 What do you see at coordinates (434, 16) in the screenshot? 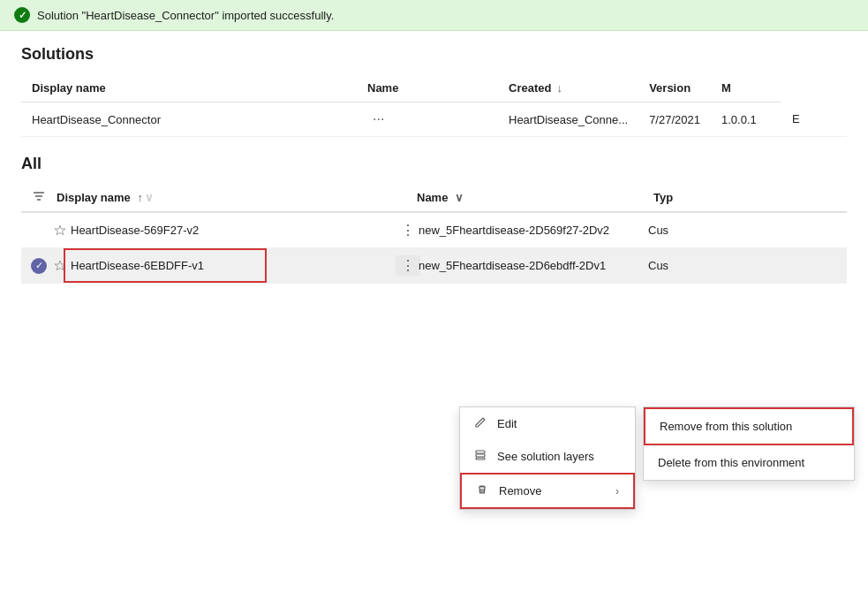
I see `success-banner: Solution "HeartDisease_Connector" import…` at bounding box center [434, 16].